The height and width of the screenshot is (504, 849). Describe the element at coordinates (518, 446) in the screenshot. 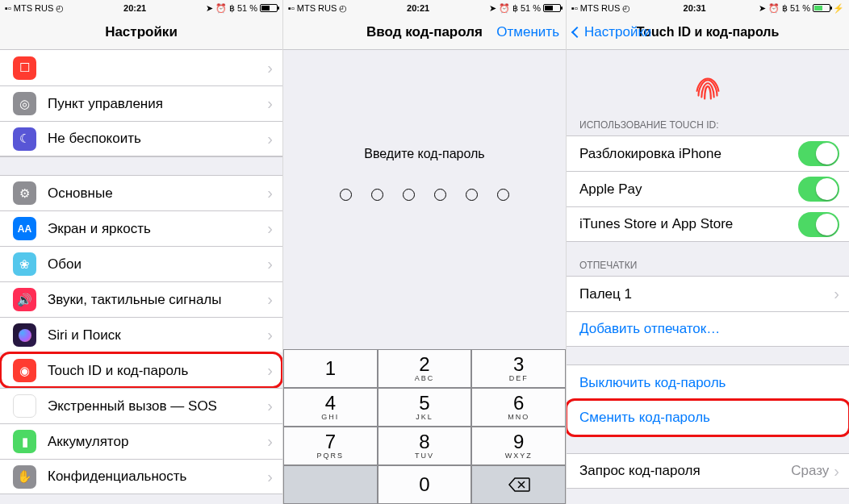

I see `key-9: 9WXYZ` at that location.